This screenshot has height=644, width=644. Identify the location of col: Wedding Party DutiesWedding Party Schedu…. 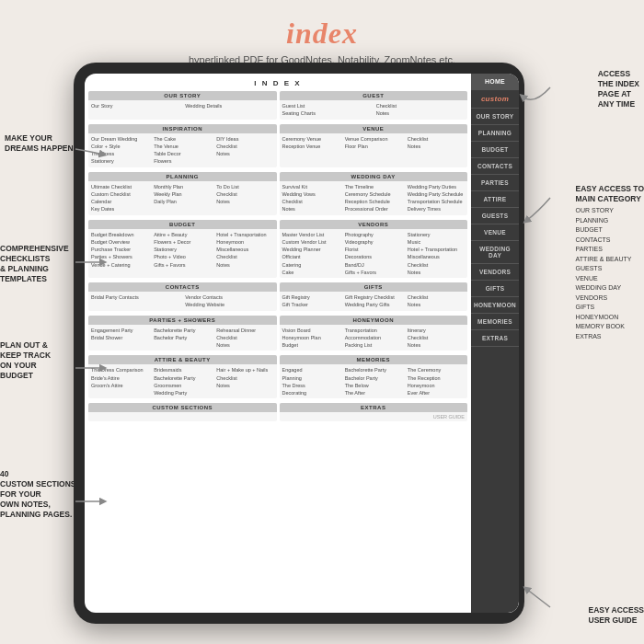
(436, 199).